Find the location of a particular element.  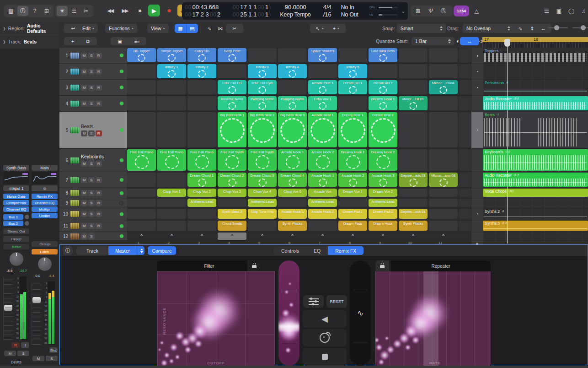

repeater-xy-pad: MIX RATE is located at coordinates (433, 319).